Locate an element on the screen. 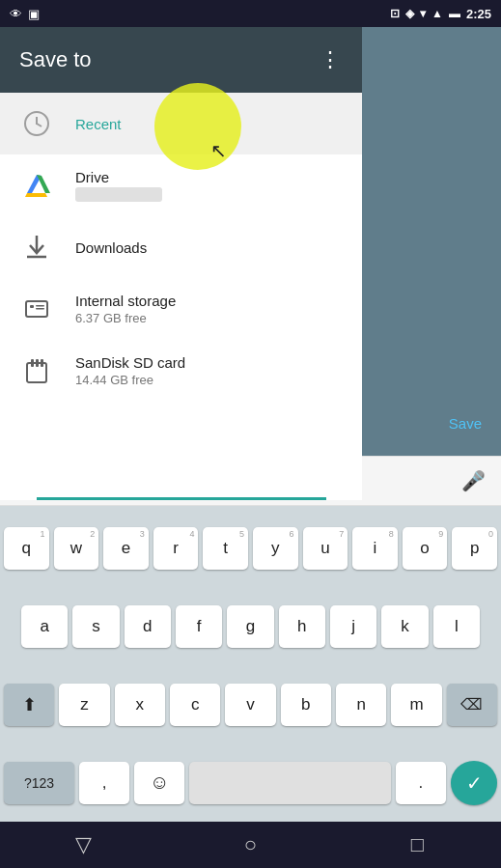  key-m: m is located at coordinates (416, 705).